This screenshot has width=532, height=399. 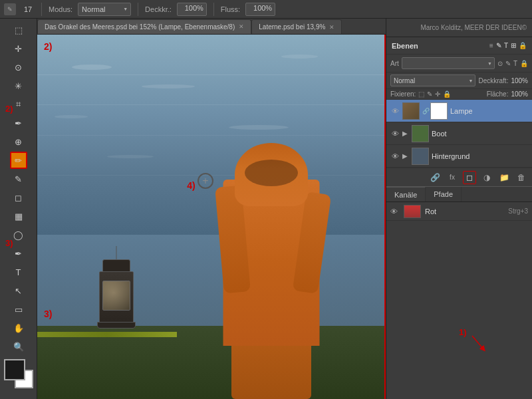 What do you see at coordinates (469, 178) in the screenshot?
I see `layers-action-mask: ◻` at bounding box center [469, 178].